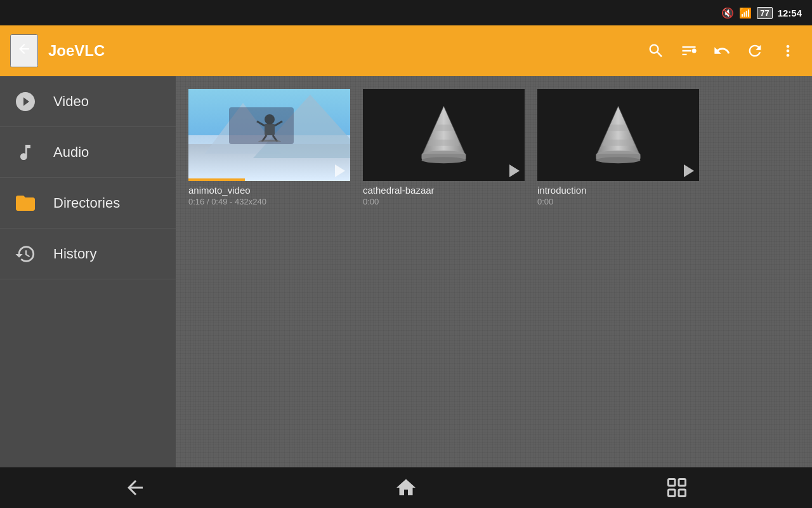 The image size is (812, 508). Describe the element at coordinates (406, 51) in the screenshot. I see `toolbar: JoeVLC` at that location.